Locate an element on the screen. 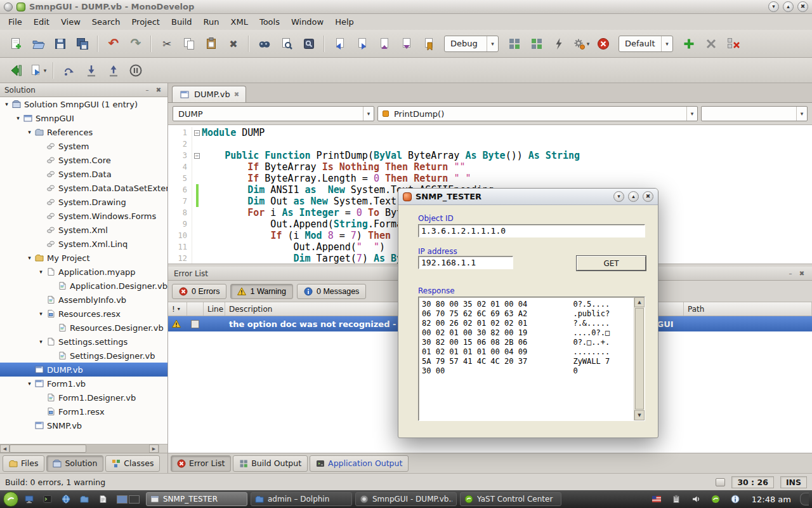 The width and height of the screenshot is (812, 508). stop-button is located at coordinates (603, 44).